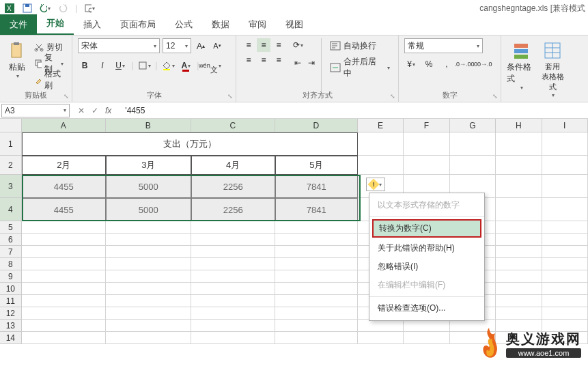  Describe the element at coordinates (11, 301) in the screenshot. I see `row-header: 11` at that location.